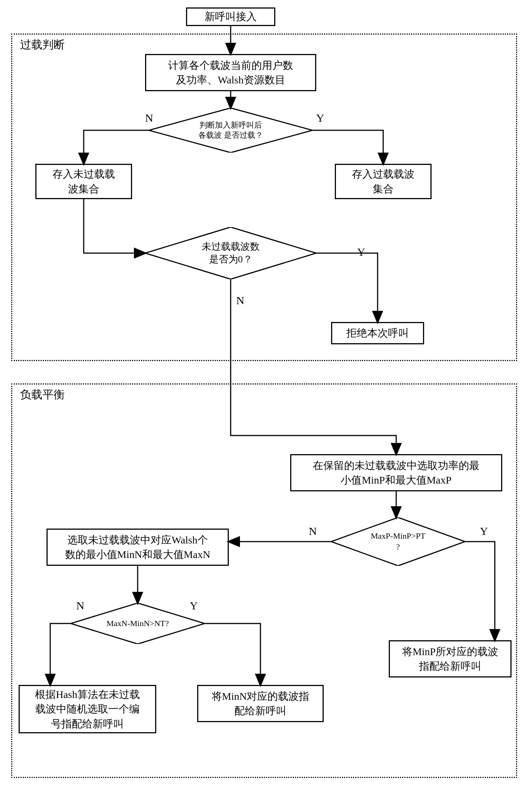  What do you see at coordinates (260, 704) in the screenshot?
I see `assign-minn-box: 将MinN对应的载波指 配给新呼叫` at bounding box center [260, 704].